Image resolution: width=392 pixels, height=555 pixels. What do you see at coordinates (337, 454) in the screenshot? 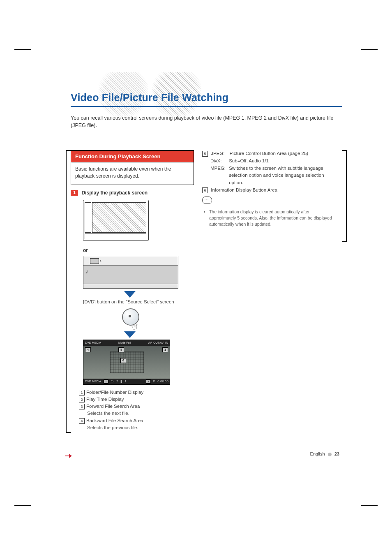
I see `footer-page-number: 23` at bounding box center [337, 454].